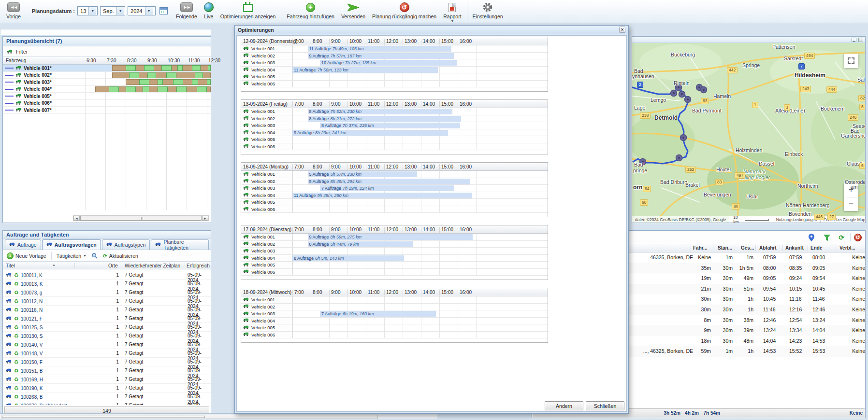  What do you see at coordinates (76, 218) in the screenshot?
I see `scroll-left-icon: ◄` at bounding box center [76, 218].